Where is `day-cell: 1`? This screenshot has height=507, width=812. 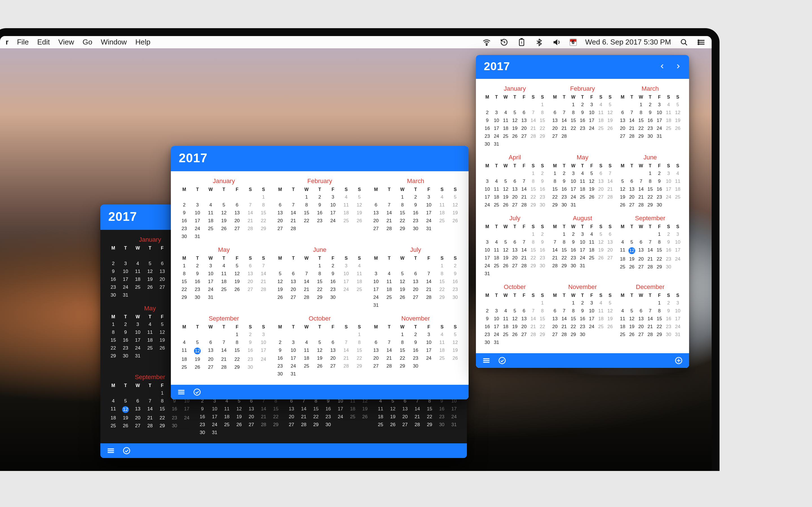 day-cell: 1 is located at coordinates (641, 105).